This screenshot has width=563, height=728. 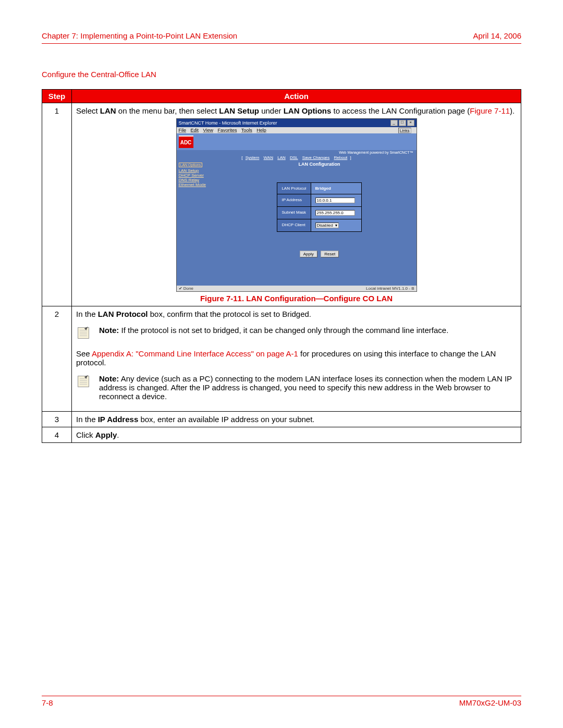 I want to click on see-paragraph: See Appendix A: "Command Line Interface …, so click(x=296, y=358).